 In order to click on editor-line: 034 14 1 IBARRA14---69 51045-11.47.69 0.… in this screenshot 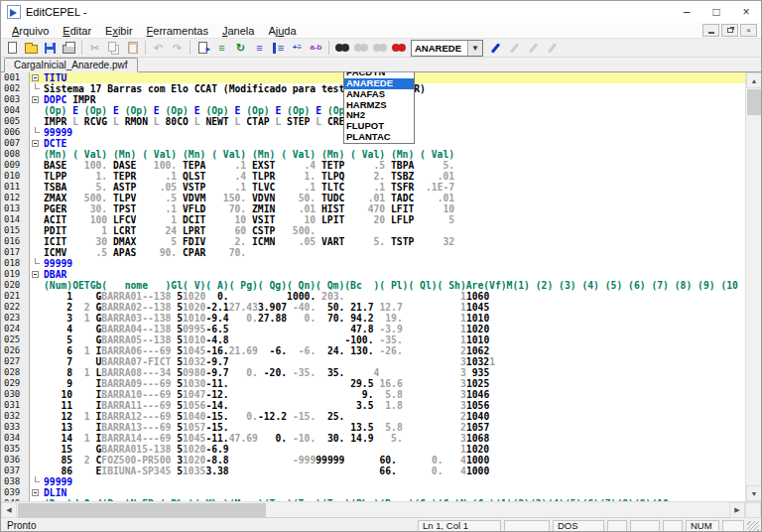, I will do `click(373, 439)`.